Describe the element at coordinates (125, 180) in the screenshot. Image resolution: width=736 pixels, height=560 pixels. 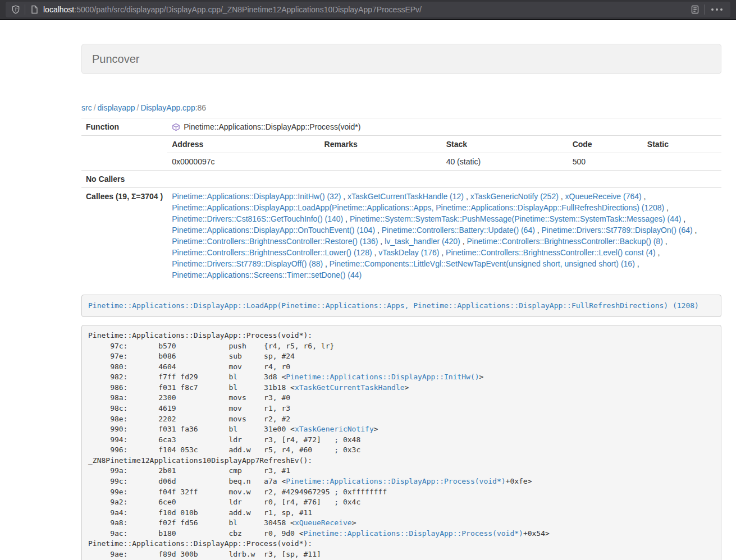
I see `no-callers-label: No Callers` at that location.